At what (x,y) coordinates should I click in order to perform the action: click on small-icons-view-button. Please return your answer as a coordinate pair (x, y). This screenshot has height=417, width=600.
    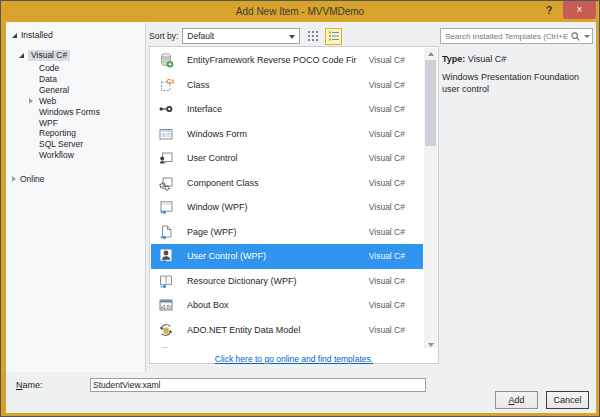
    Looking at the image, I should click on (312, 36).